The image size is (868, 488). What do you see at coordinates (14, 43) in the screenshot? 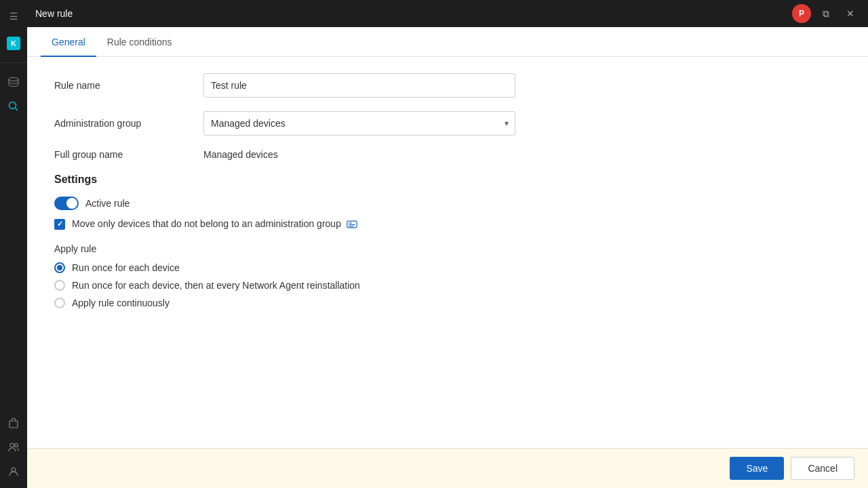
I see `svg-text: K` at bounding box center [14, 43].